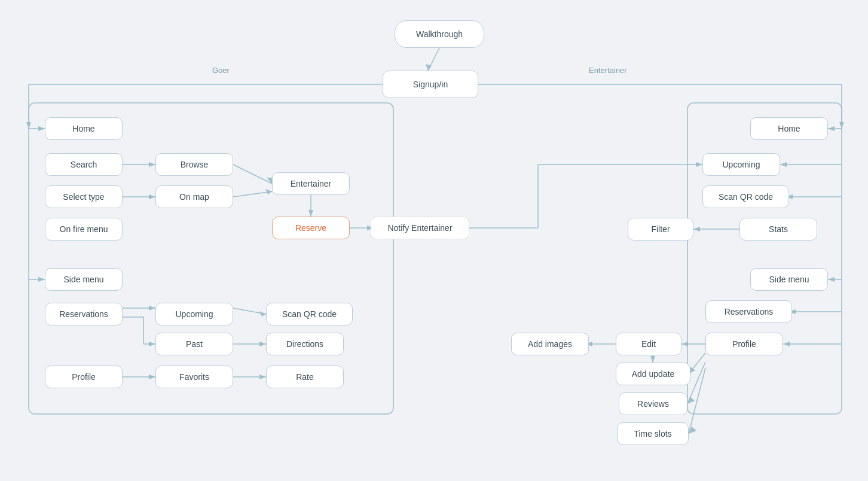 The width and height of the screenshot is (868, 481). What do you see at coordinates (744, 344) in the screenshot?
I see `ent-profile-node: Profile` at bounding box center [744, 344].